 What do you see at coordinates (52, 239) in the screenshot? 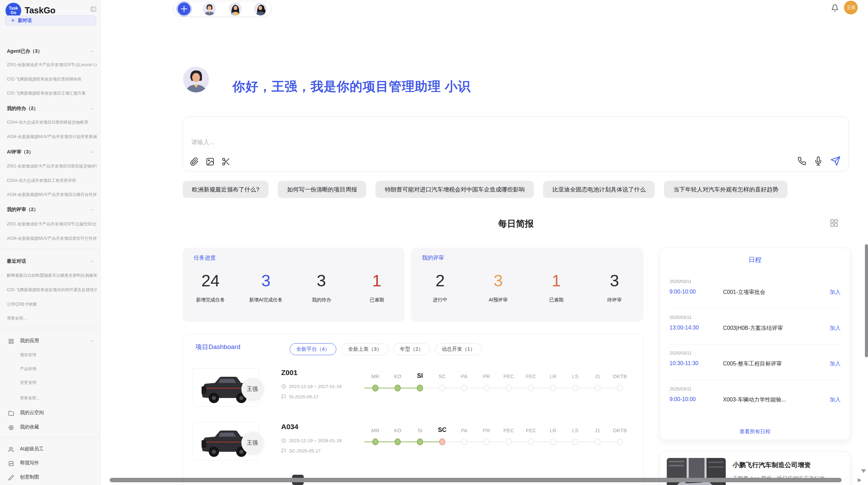
I see `list-item: A034-全新新能源MUV产品开发项目造型可行性评审` at bounding box center [52, 239].